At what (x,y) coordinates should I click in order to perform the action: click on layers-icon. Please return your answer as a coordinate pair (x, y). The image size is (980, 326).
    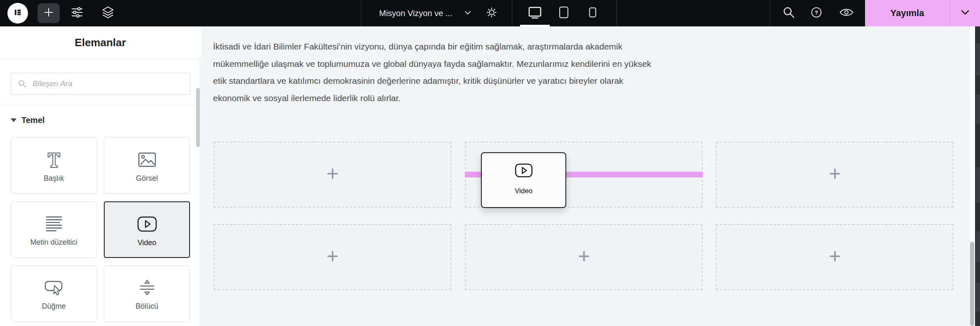
    Looking at the image, I should click on (108, 13).